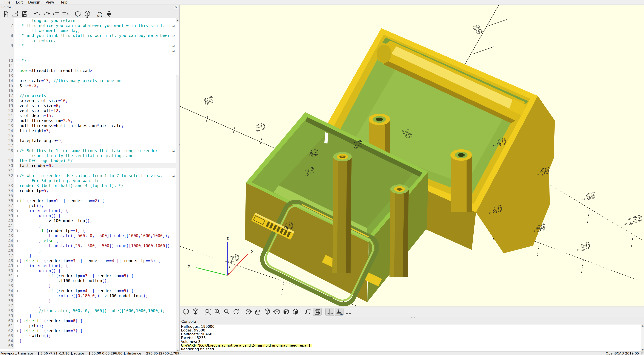 The image size is (644, 355). I want to click on show-scale-markers-icon: 10, so click(339, 312).